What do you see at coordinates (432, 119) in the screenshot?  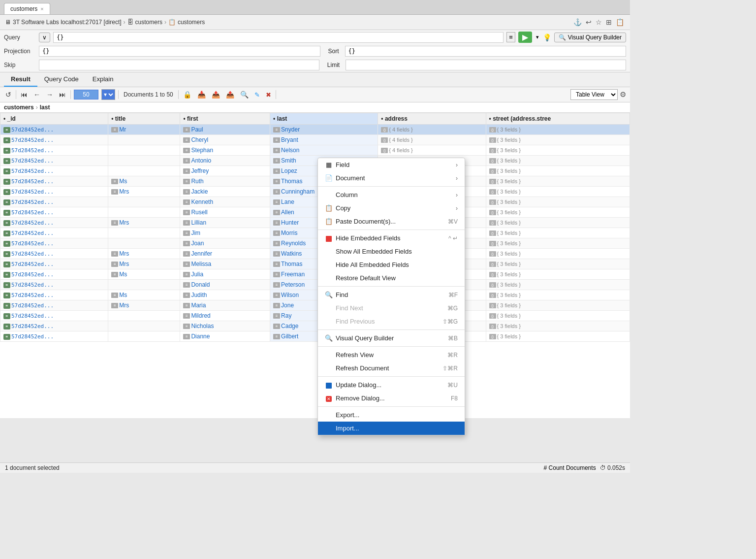 I see `col-header-address: • address` at bounding box center [432, 119].